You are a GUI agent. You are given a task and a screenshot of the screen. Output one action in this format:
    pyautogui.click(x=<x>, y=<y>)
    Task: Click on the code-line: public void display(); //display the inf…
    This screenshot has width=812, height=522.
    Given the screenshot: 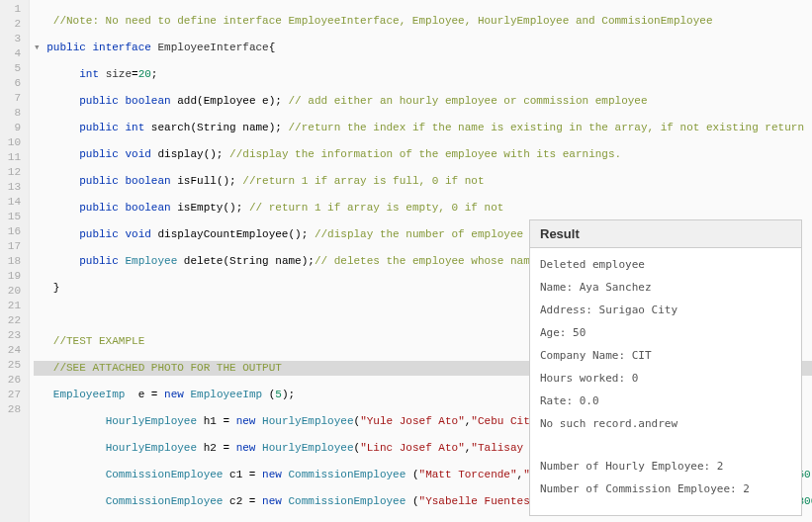 What is the action you would take?
    pyautogui.click(x=423, y=154)
    